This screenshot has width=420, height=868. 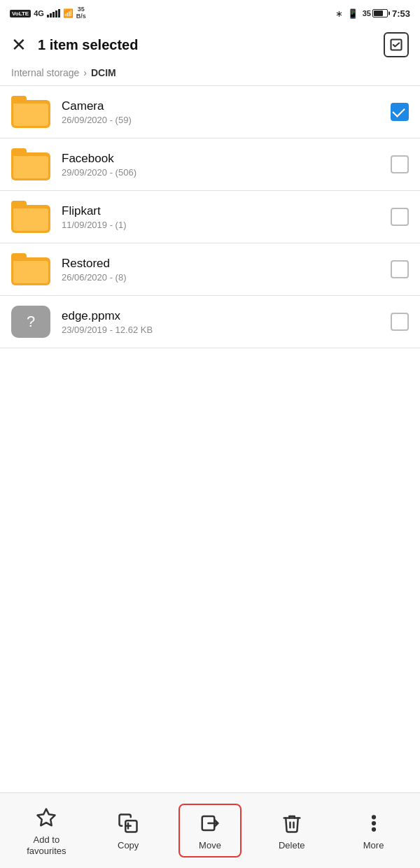 What do you see at coordinates (39, 13) in the screenshot?
I see `network-type: 4G` at bounding box center [39, 13].